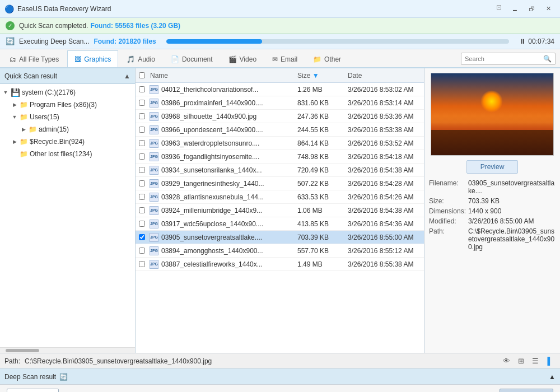  What do you see at coordinates (280, 90) in the screenshot?
I see `file-row: JPG 04012_therichcolorvariationsof... 1.…` at bounding box center [280, 90].